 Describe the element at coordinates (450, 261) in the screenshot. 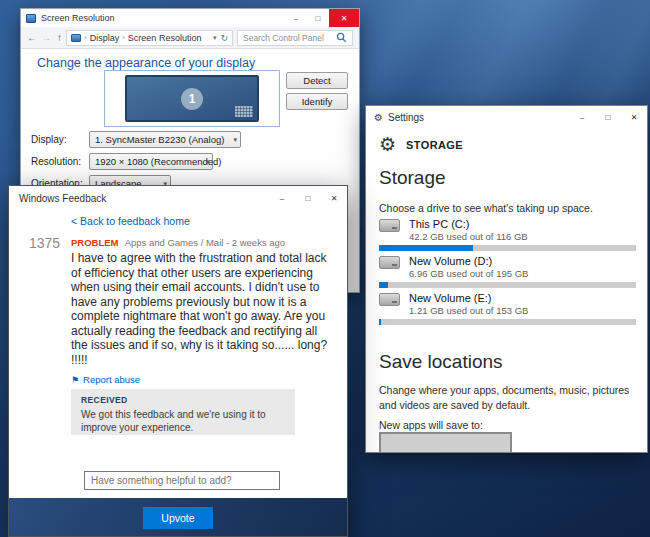

I see `drive-name: New Volume (D:)` at that location.